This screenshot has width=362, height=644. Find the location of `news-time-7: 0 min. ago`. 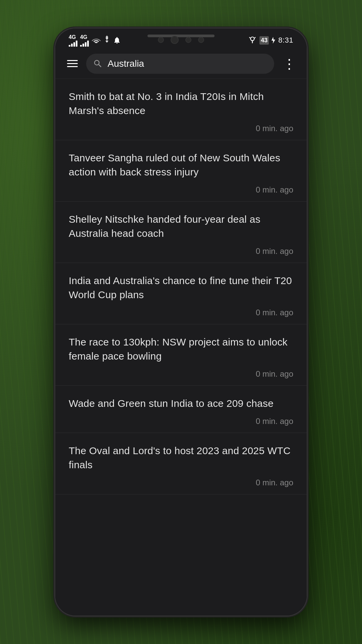

news-time-7: 0 min. ago is located at coordinates (181, 483).